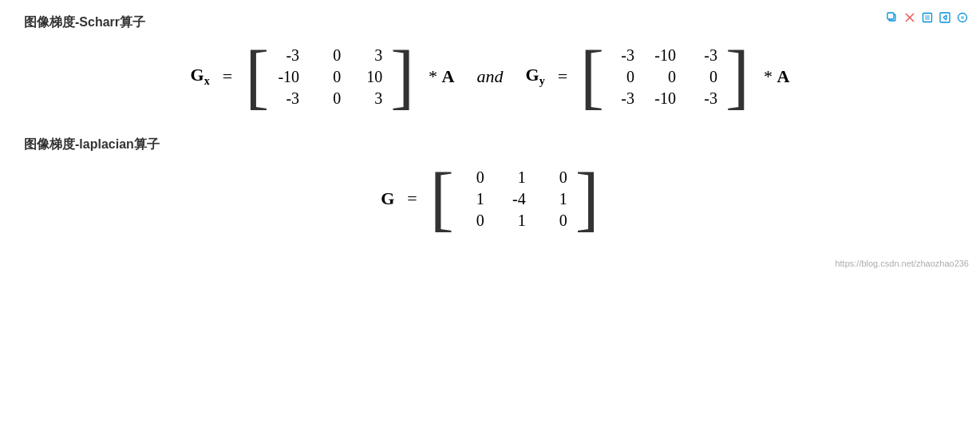 Image resolution: width=980 pixels, height=443 pixels. I want to click on g-cell-10: 1, so click(473, 200).